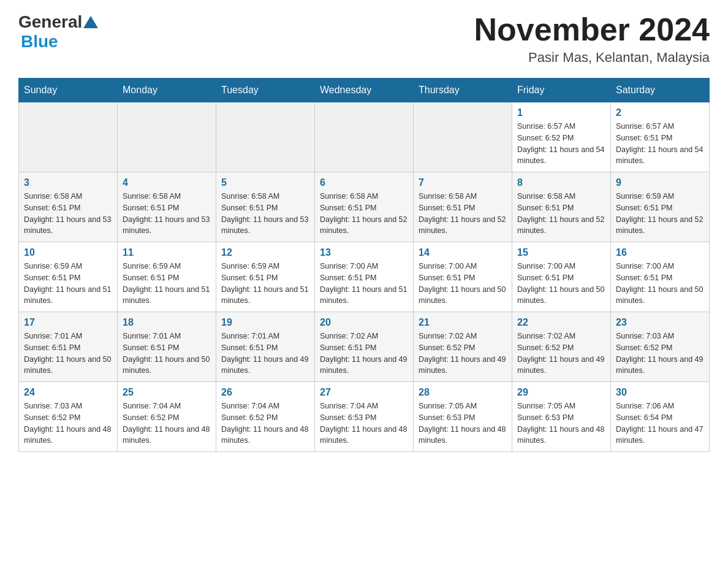 This screenshot has width=728, height=563. What do you see at coordinates (167, 417) in the screenshot?
I see `calendar-cell: 25Sunrise: 7:04 AMSunset: 6:52 PMDayligh…` at bounding box center [167, 417].